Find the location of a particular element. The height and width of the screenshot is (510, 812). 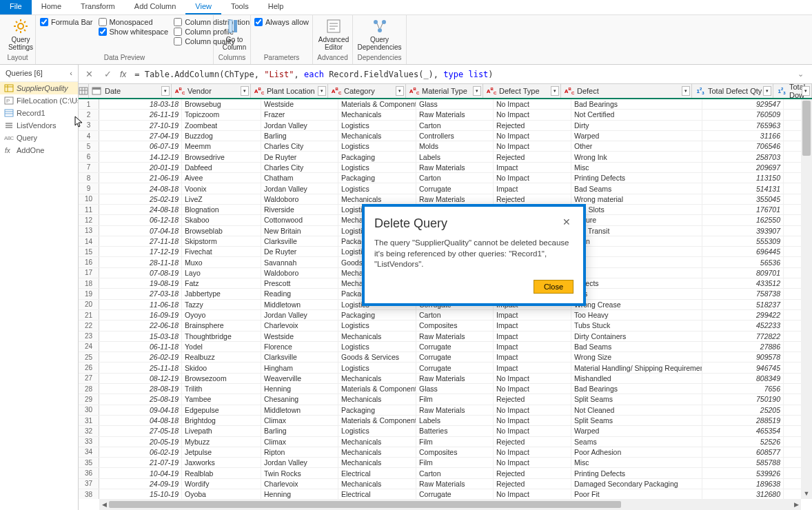

cell: 176701 is located at coordinates (743, 210).